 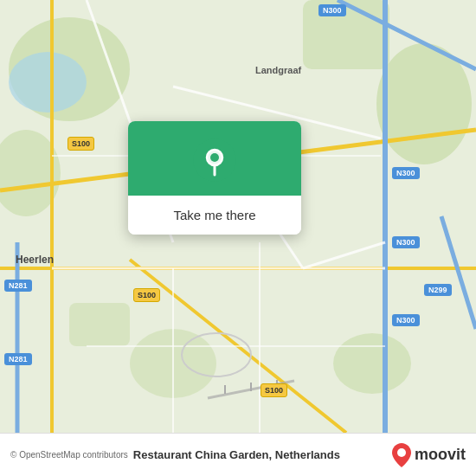 I want to click on take-me-there-button: Take me there, so click(x=215, y=215).